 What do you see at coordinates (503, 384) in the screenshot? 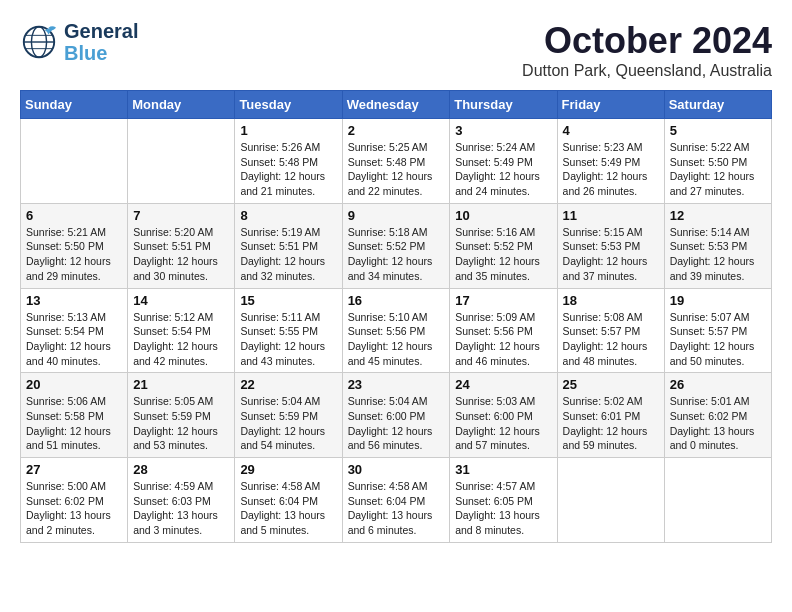
I see `day-number: 24` at bounding box center [503, 384].